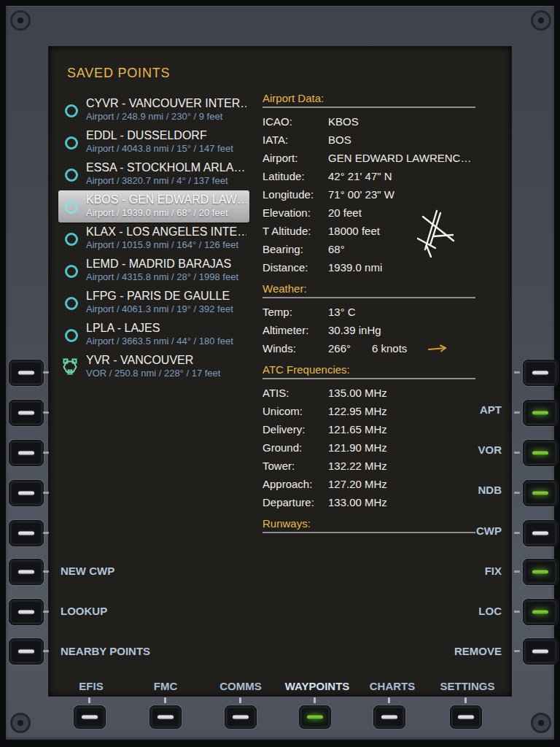 The height and width of the screenshot is (747, 560). What do you see at coordinates (345, 213) in the screenshot?
I see `data-row-value: 20 feet` at bounding box center [345, 213].